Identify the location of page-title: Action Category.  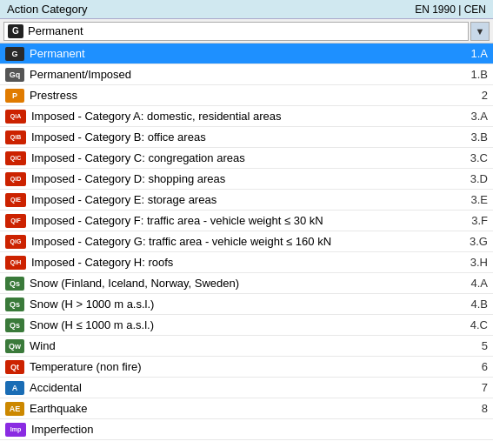
(47, 9).